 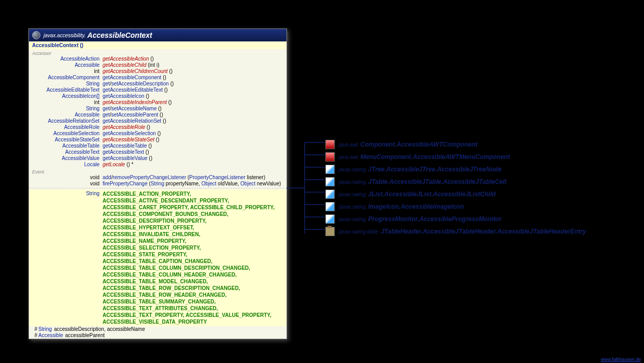 What do you see at coordinates (158, 127) in the screenshot?
I see `accessor-row: AccessibleRolegetAccessibleRole ()` at bounding box center [158, 127].